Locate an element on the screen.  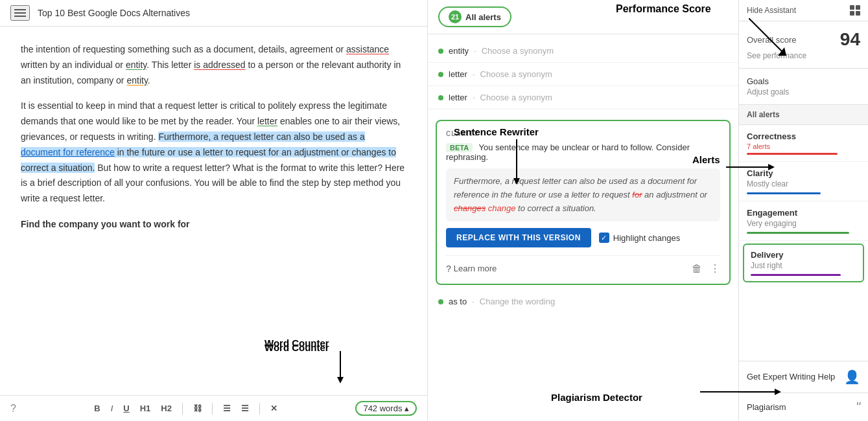
correctness-label: Correctness is located at coordinates (804, 136).